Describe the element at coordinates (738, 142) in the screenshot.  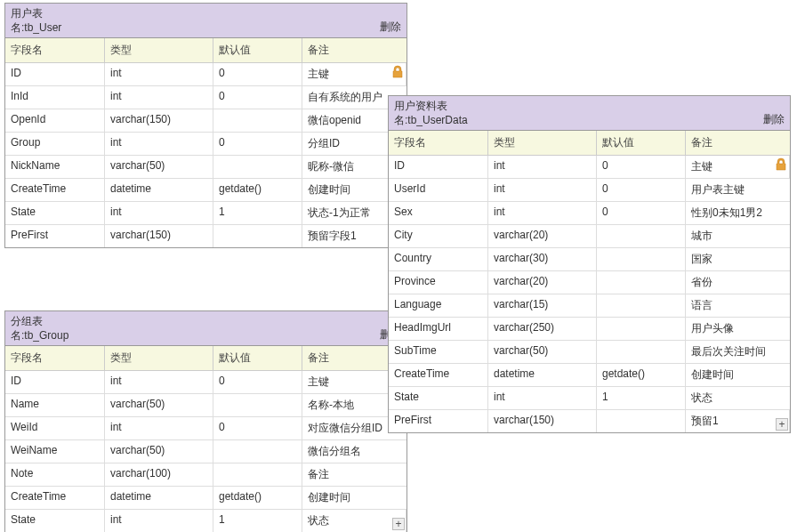
I see `header-note: 备注` at that location.